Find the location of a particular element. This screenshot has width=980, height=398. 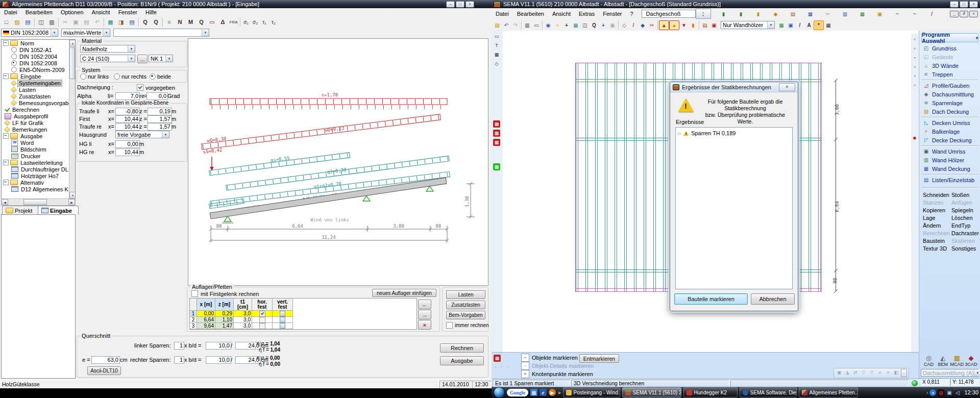

menu-ansicht: Ansicht is located at coordinates (561, 14).